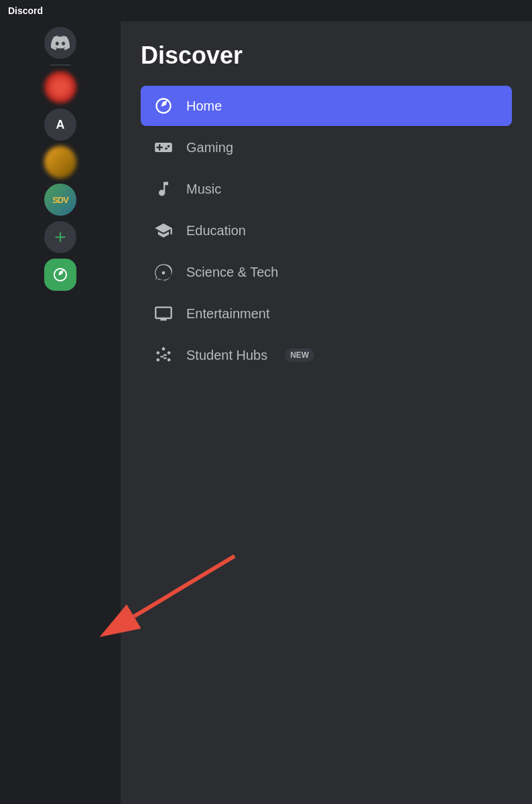 The height and width of the screenshot is (804, 532). What do you see at coordinates (60, 237) in the screenshot?
I see `add-icon: +` at bounding box center [60, 237].